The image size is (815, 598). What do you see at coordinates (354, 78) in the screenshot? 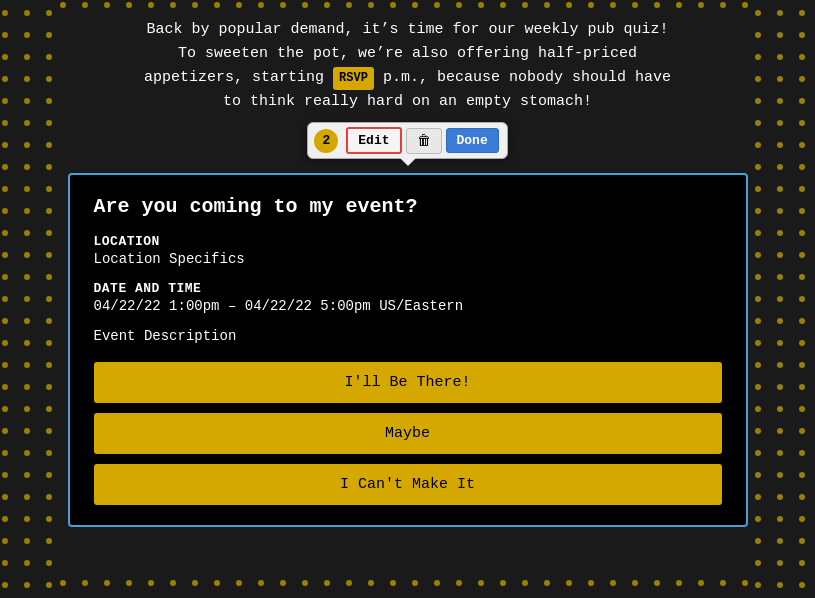
I see `rsvp-inline-badge: RSVP` at bounding box center [354, 78].